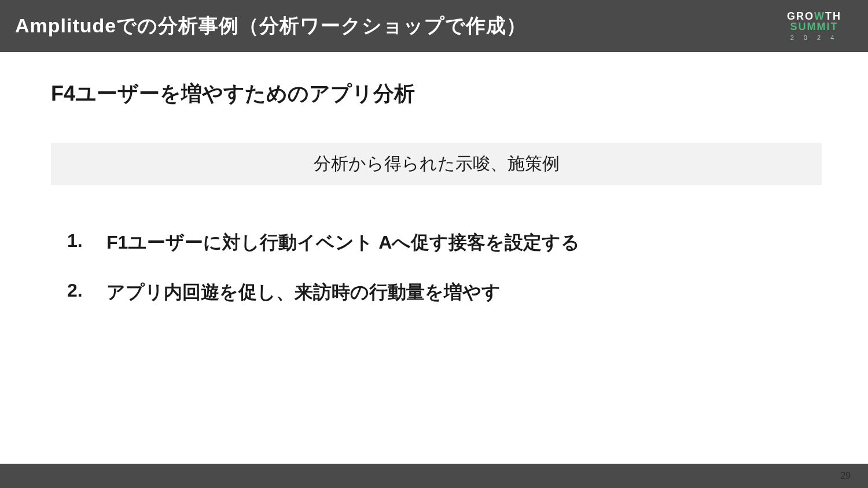 This screenshot has height=488, width=868. Describe the element at coordinates (814, 26) in the screenshot. I see `growth-summit-logo: GROWTH SUMMIT 2 0 2 4` at that location.